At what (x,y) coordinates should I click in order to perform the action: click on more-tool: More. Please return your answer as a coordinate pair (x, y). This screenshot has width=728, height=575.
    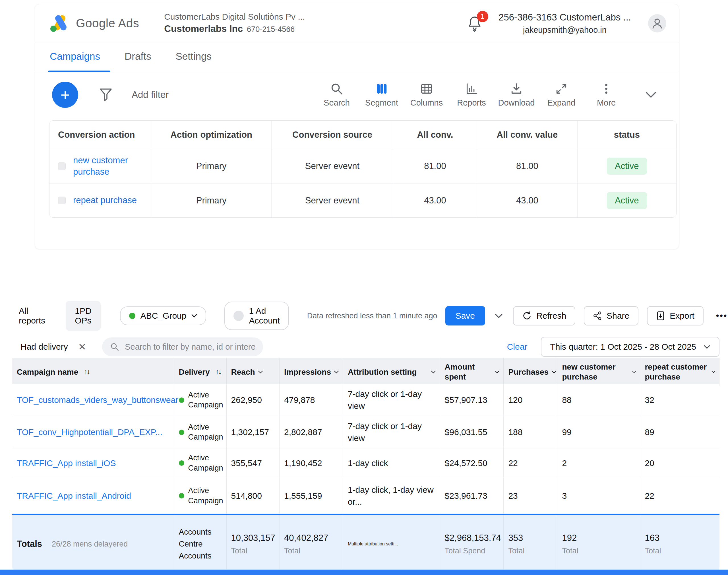
    Looking at the image, I should click on (606, 95).